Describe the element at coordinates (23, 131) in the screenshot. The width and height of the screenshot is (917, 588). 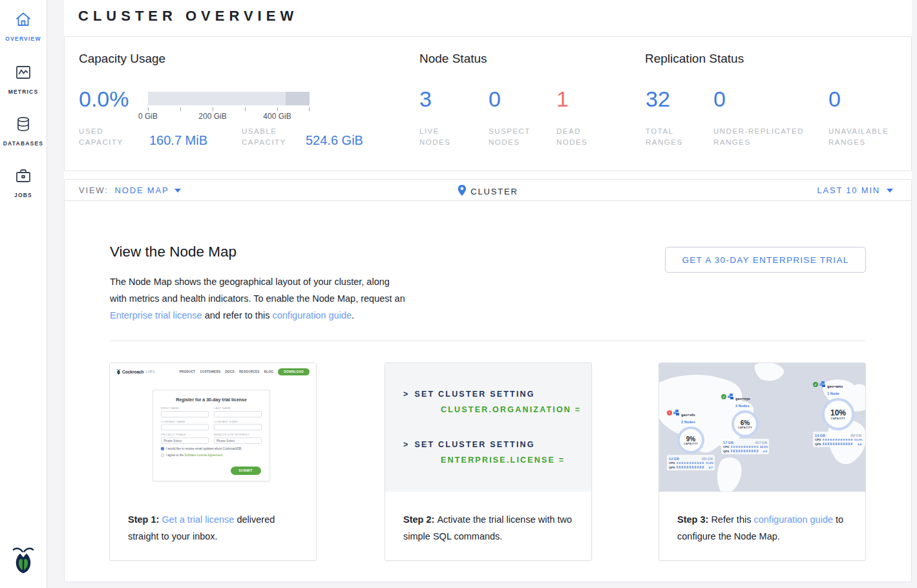
I see `sidebar-item-databases: DATABASES` at that location.